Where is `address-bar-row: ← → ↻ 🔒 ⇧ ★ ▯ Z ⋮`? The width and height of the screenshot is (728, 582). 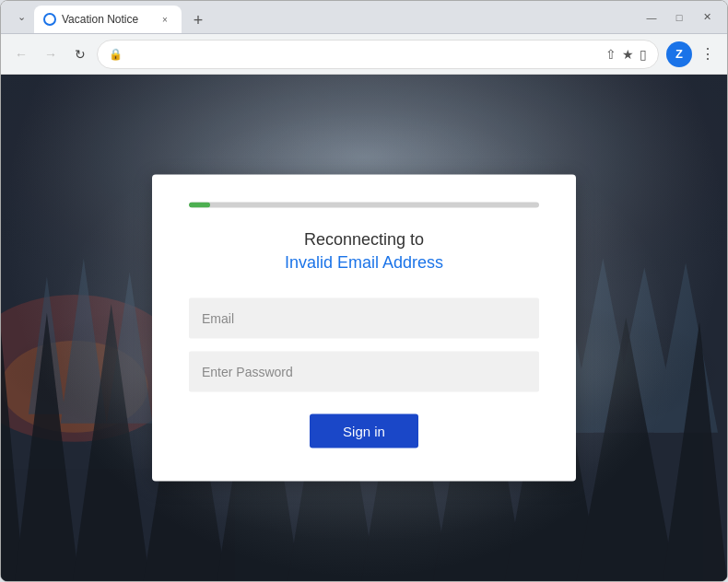
address-bar-row: ← → ↻ 🔒 ⇧ ★ ▯ Z ⋮ is located at coordinates (364, 54).